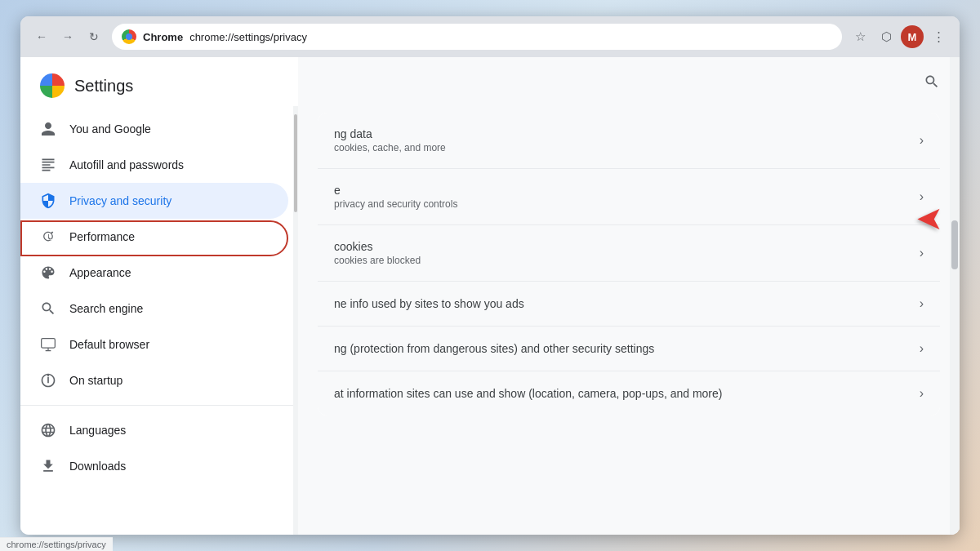 This screenshot has height=551, width=980. I want to click on sidebar-divider, so click(159, 405).